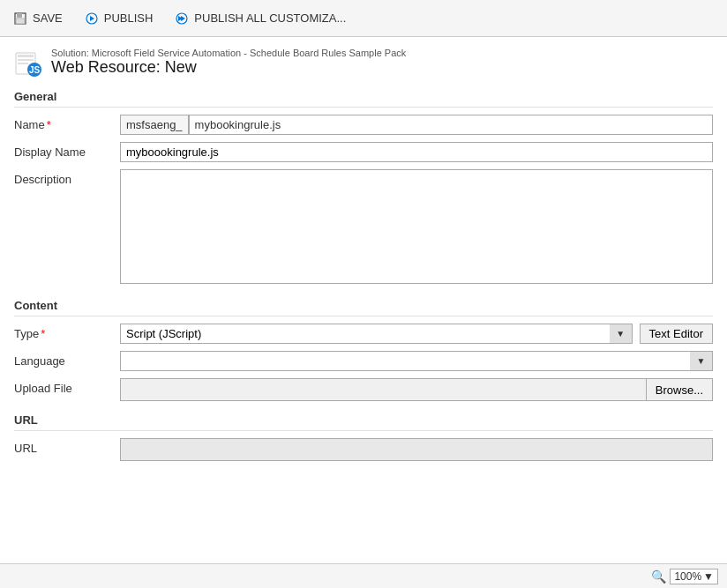  What do you see at coordinates (416, 152) in the screenshot?
I see `display-name-field` at bounding box center [416, 152].